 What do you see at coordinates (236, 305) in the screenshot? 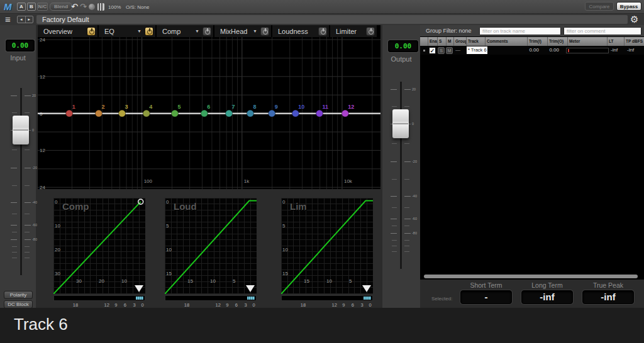
I see `meter-scale-label: 6` at bounding box center [236, 305].